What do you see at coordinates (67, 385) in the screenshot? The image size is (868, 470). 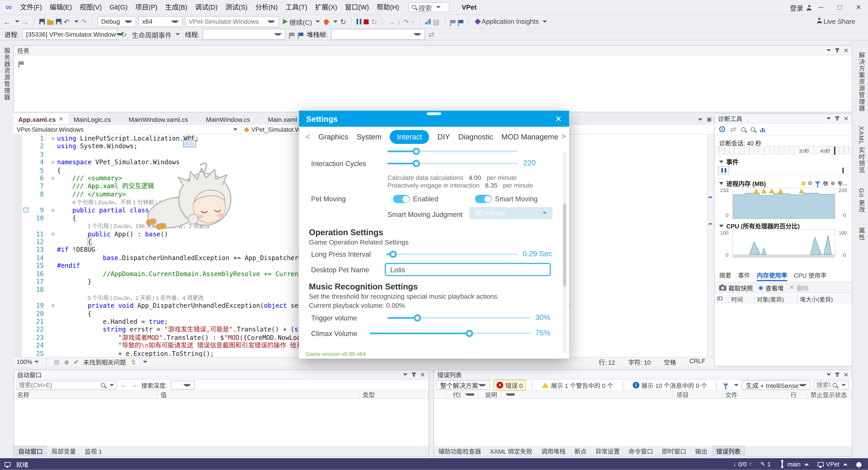 I see `autos-search-box` at bounding box center [67, 385].